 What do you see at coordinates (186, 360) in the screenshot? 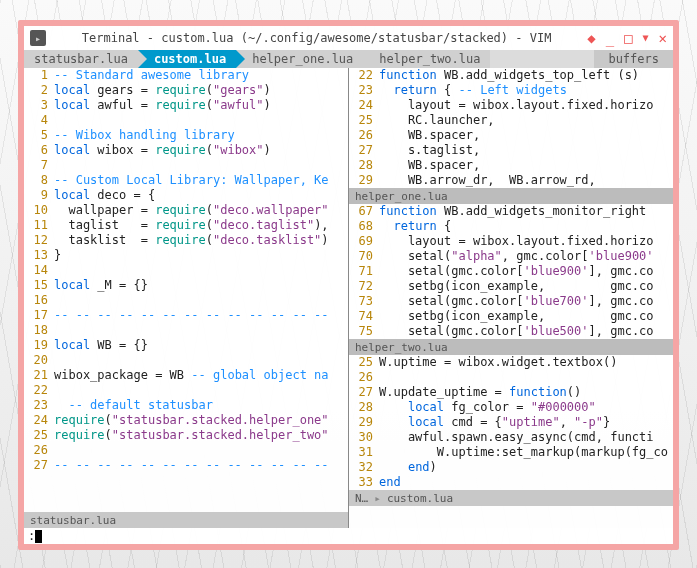
I see `code-line: 20` at bounding box center [186, 360].